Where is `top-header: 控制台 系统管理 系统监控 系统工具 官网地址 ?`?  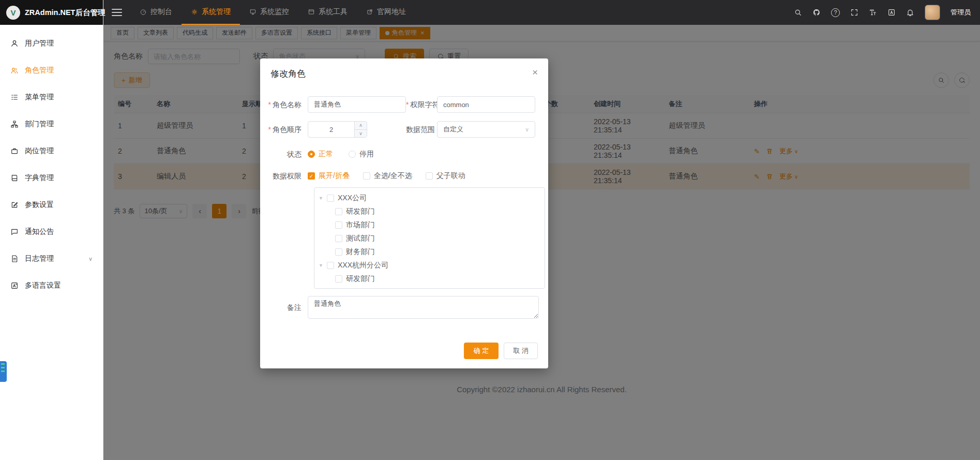 top-header: 控制台 系统管理 系统监控 系统工具 官网地址 ? is located at coordinates (542, 12).